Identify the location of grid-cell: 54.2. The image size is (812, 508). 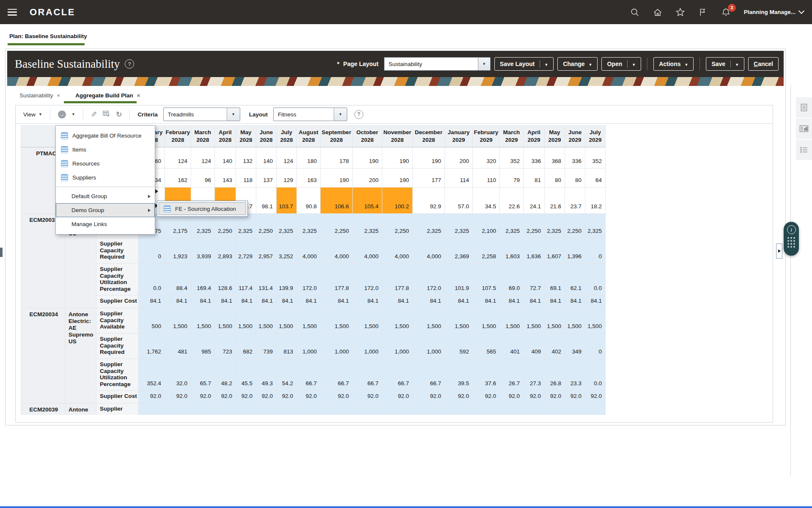
(287, 375).